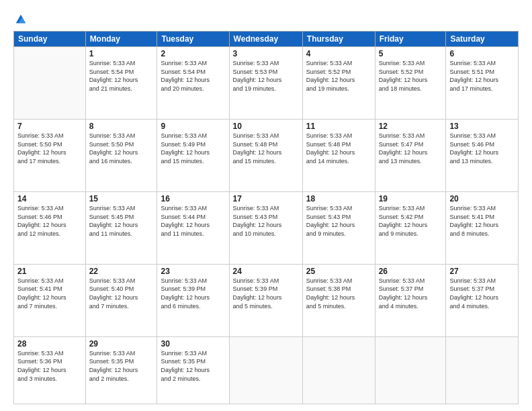  What do you see at coordinates (266, 228) in the screenshot?
I see `calendar-cell: 17Sunrise: 5:33 AM Sunset: 5:43 PM Dayli…` at bounding box center [266, 228].